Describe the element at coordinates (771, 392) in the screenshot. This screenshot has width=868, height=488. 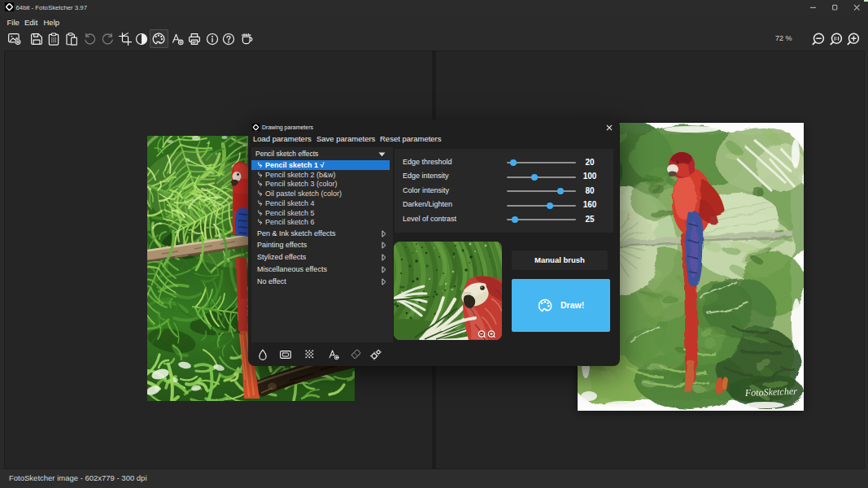
I see `svg-text: FotoSketcher` at that location.